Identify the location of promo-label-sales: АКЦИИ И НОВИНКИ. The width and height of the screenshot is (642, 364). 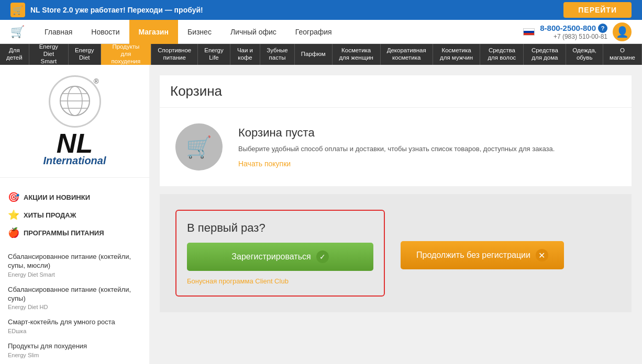
(57, 198).